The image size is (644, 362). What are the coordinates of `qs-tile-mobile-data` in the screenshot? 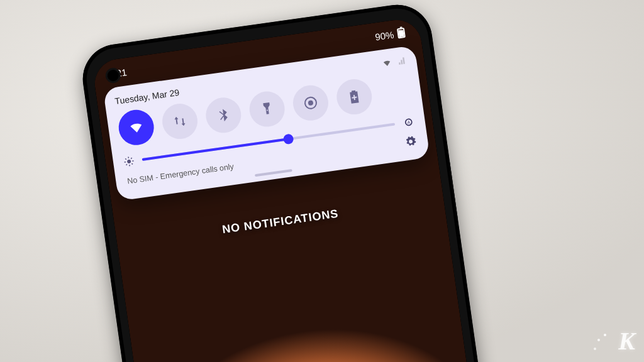 It's located at (180, 121).